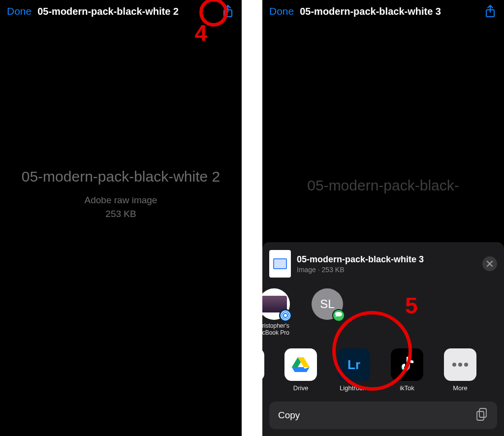 This screenshot has height=436, width=504. Describe the element at coordinates (327, 312) in the screenshot. I see `airdrop-contact-sl: SL` at that location.